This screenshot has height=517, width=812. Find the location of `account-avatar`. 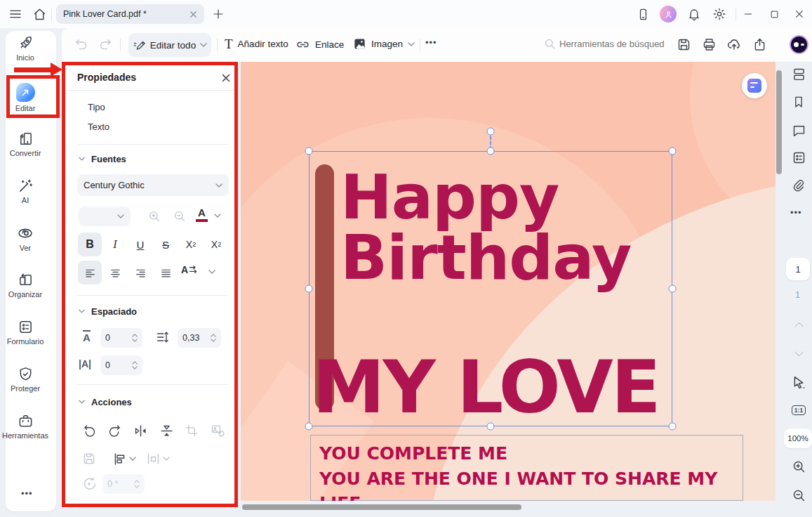

account-avatar is located at coordinates (668, 14).